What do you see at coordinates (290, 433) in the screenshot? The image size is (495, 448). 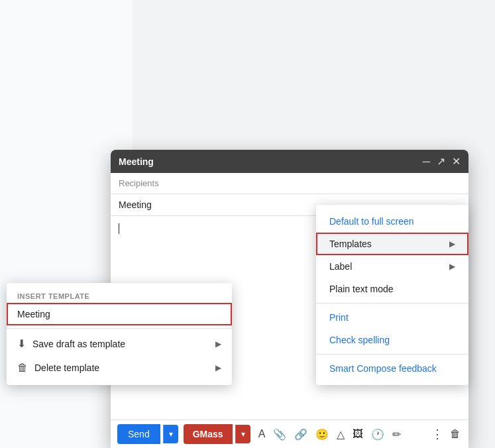 I see `compose-toolbar: Send ▾ GMass ▾ A 📎 🔗 🙂 △ 🖼 🕐 ✏ ⋮ 🗑` at bounding box center [290, 433].